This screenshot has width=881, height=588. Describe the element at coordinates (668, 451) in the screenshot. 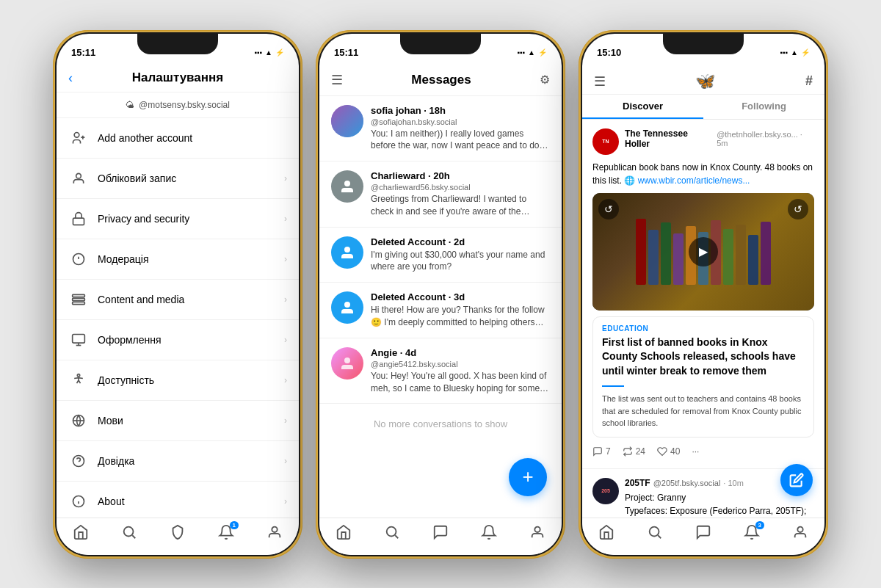

I see `like-action: 40` at that location.